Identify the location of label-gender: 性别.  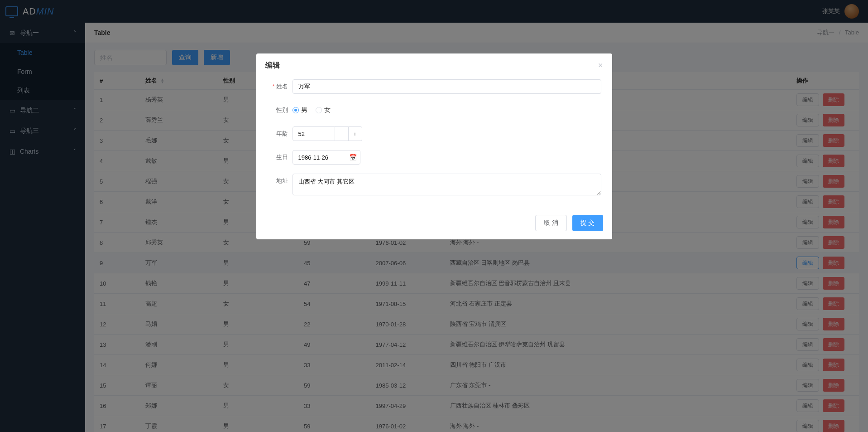
(280, 110).